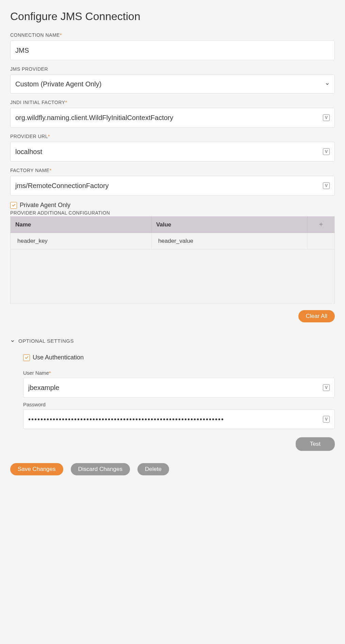 This screenshot has width=345, height=644. What do you see at coordinates (81, 241) in the screenshot?
I see `cell-name: header_key` at bounding box center [81, 241].